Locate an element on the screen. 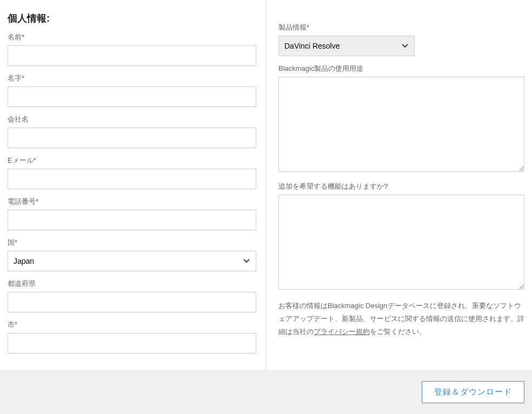 Image resolution: width=532 pixels, height=414 pixels. section-title: 個人情報: is located at coordinates (132, 18).